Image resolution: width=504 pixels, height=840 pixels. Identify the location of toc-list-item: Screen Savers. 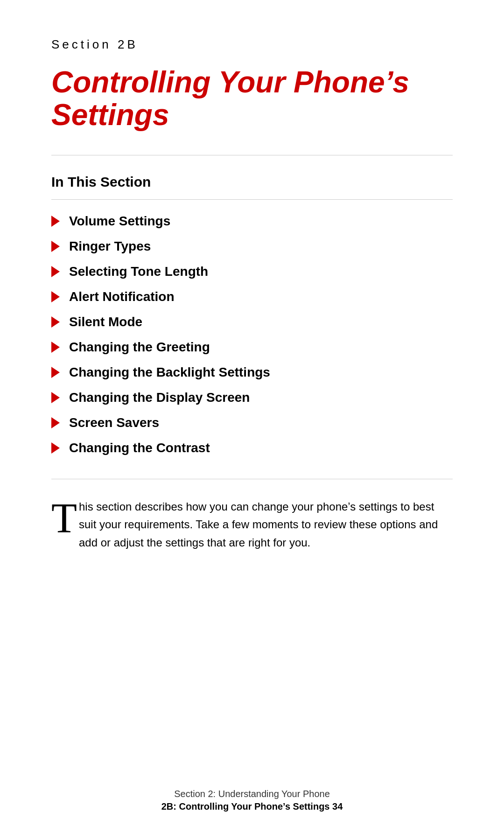
(252, 423).